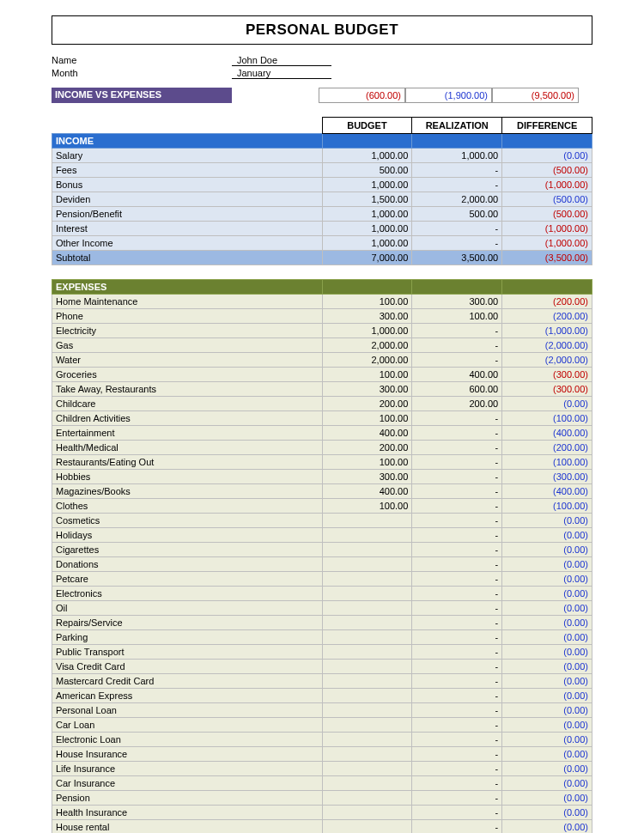 The image size is (644, 833). What do you see at coordinates (548, 125) in the screenshot?
I see `col-difference: DIFFERENCE` at bounding box center [548, 125].